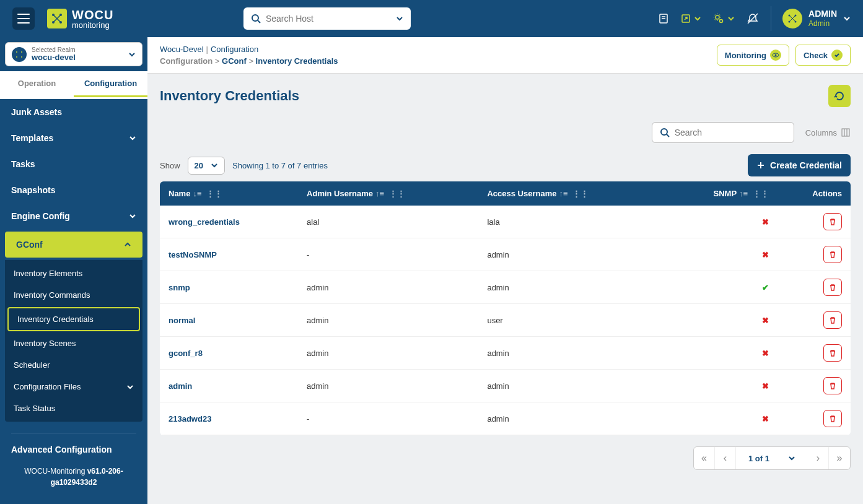 The image size is (863, 504). What do you see at coordinates (571, 287) in the screenshot?
I see `cell-access: admin` at bounding box center [571, 287].